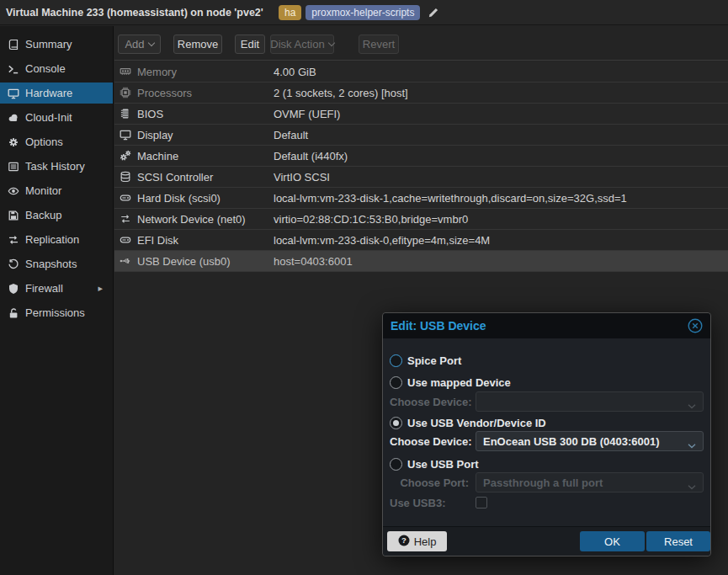  I want to click on sidebar-item-console: Console, so click(56, 69).